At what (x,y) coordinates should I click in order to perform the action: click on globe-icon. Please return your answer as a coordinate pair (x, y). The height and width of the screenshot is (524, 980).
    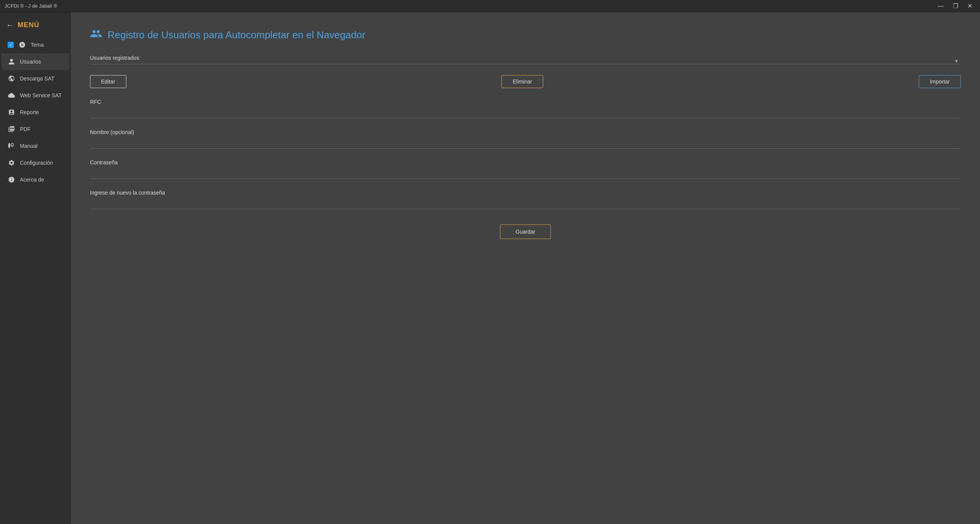
    Looking at the image, I should click on (11, 79).